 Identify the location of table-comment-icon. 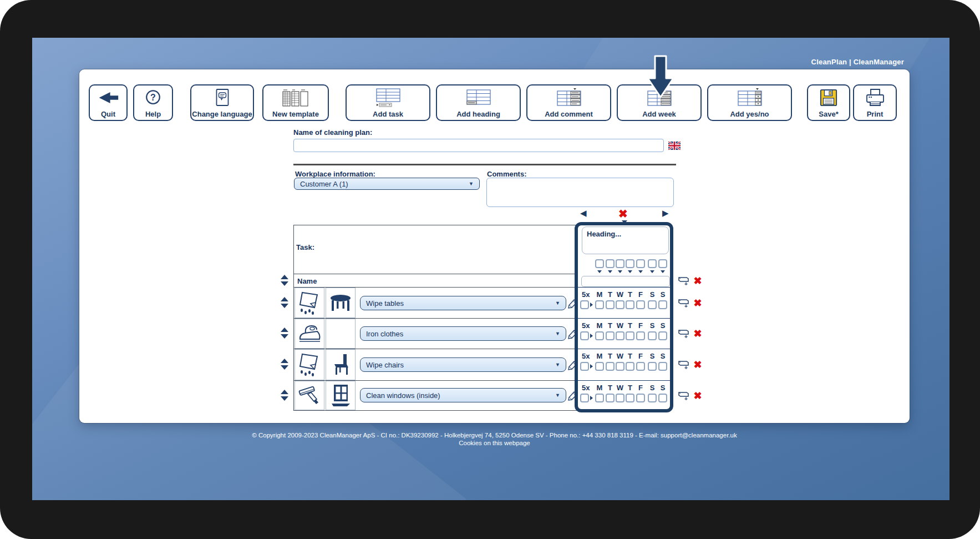
(569, 98).